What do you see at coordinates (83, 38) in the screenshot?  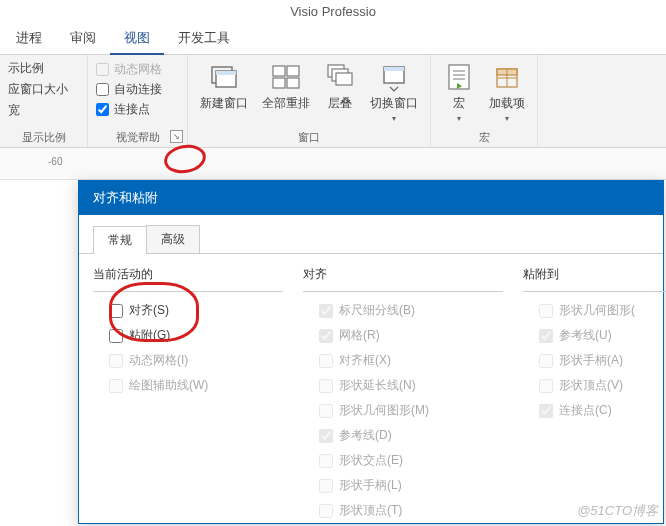 I see `tab-review: 审阅` at bounding box center [83, 38].